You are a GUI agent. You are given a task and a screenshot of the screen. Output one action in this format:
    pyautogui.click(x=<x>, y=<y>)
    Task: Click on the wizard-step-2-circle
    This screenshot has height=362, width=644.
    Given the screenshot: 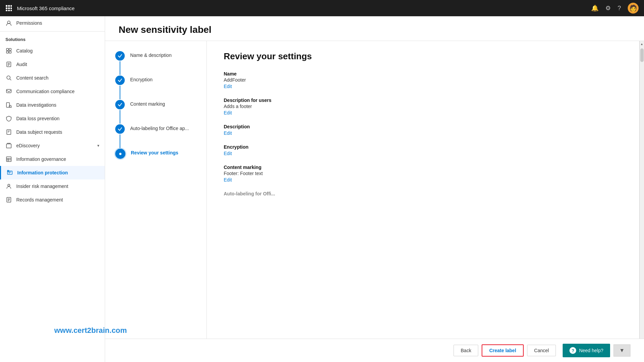 What is the action you would take?
    pyautogui.click(x=120, y=80)
    